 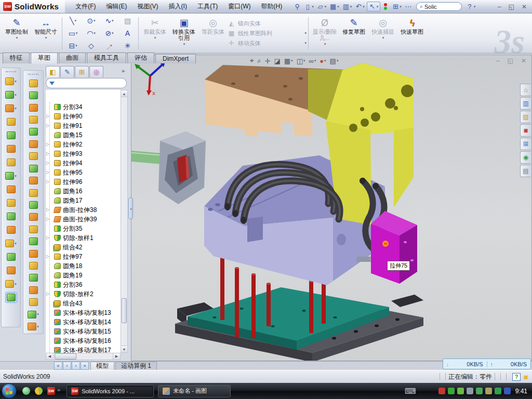 I want to click on tree-item: 圆角16, so click(x=83, y=191).